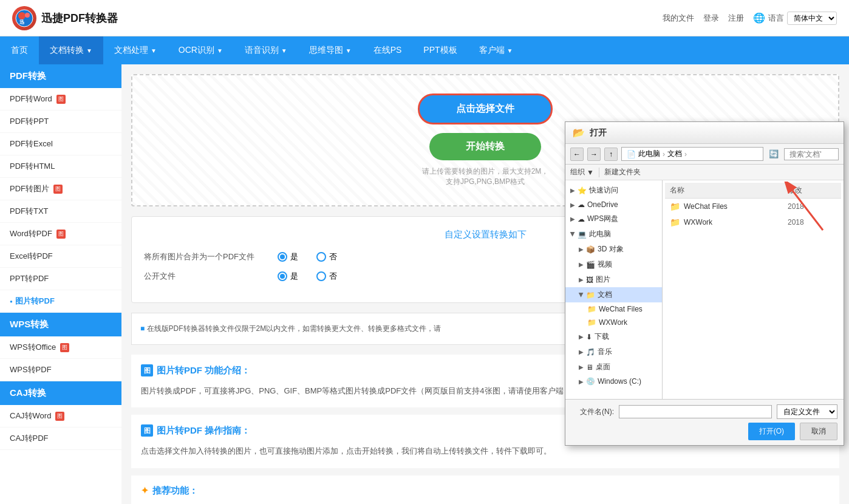 This screenshot has width=849, height=504. What do you see at coordinates (678, 18) in the screenshot?
I see `my-files-link: 我的文件` at bounding box center [678, 18].